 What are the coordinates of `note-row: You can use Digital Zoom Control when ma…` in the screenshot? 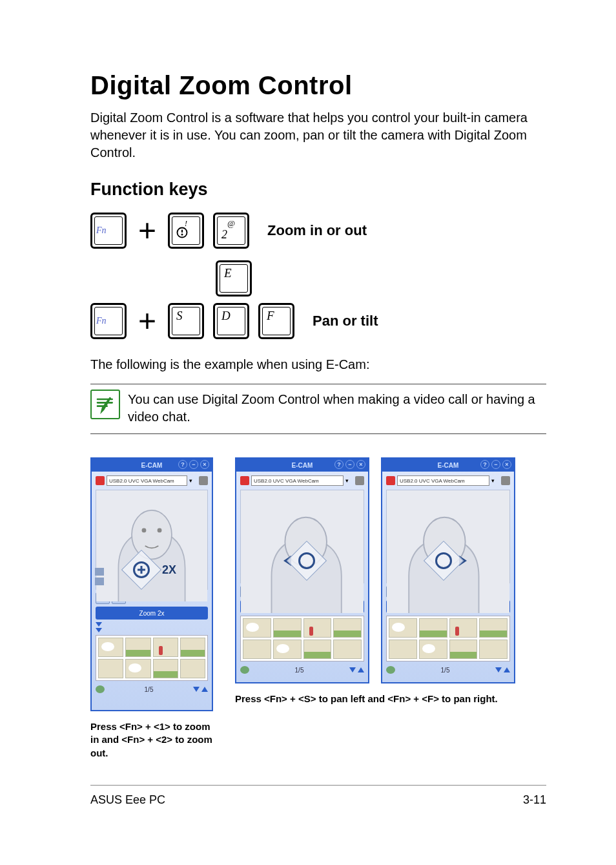 It's located at (318, 411).